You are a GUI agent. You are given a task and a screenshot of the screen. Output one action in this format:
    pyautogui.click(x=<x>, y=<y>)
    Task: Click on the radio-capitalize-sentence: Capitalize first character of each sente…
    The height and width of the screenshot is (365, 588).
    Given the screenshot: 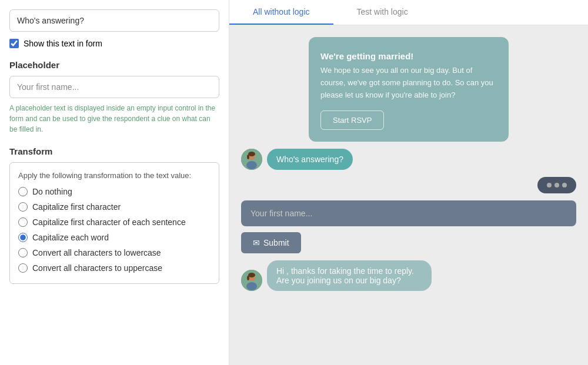 What is the action you would take?
    pyautogui.click(x=114, y=222)
    